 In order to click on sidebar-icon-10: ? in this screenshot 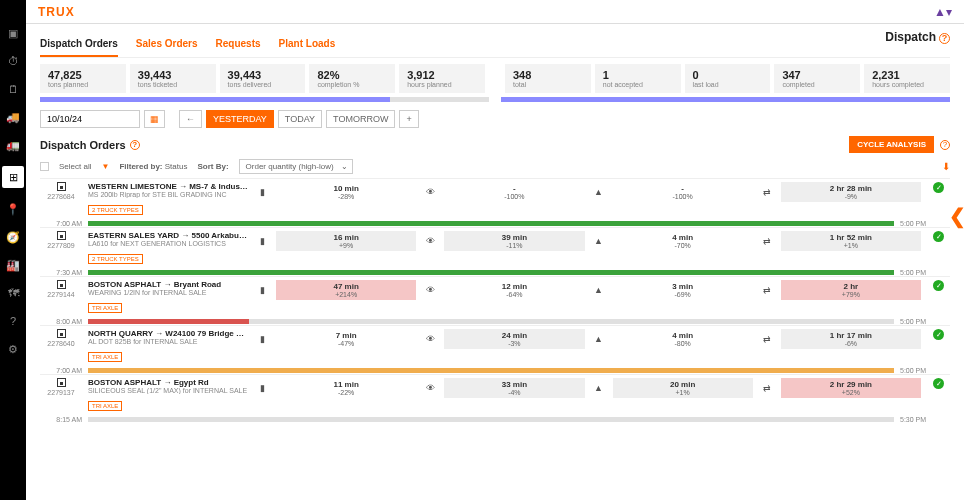, I will do `click(13, 321)`.